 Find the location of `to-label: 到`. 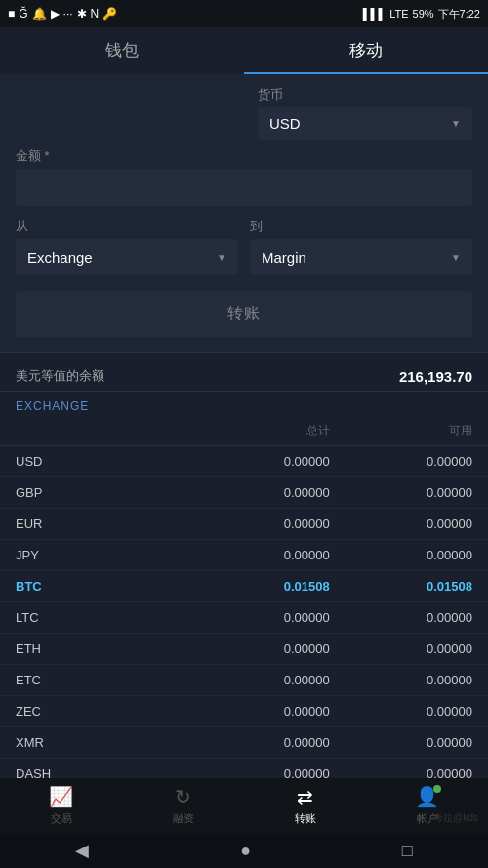

to-label: 到 is located at coordinates (361, 227).